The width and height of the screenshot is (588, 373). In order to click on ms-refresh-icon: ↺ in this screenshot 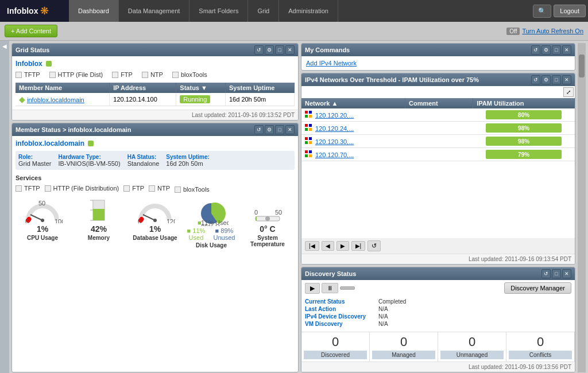, I will do `click(259, 130)`.